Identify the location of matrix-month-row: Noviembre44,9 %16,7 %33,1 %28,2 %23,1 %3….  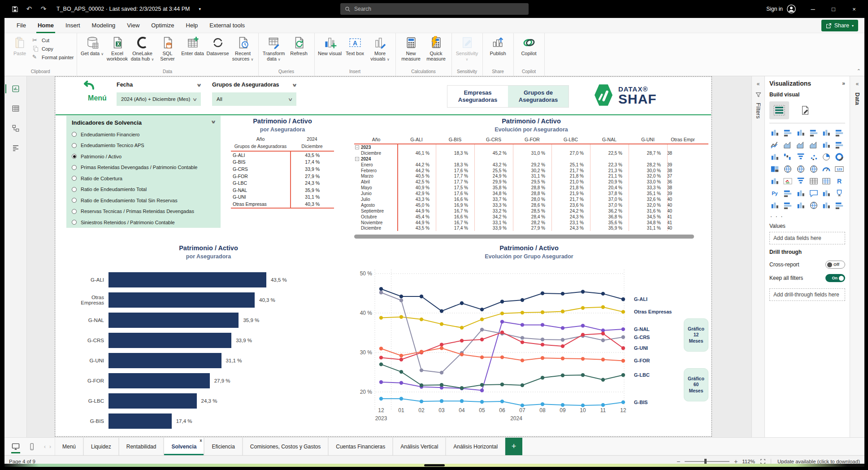
(531, 222).